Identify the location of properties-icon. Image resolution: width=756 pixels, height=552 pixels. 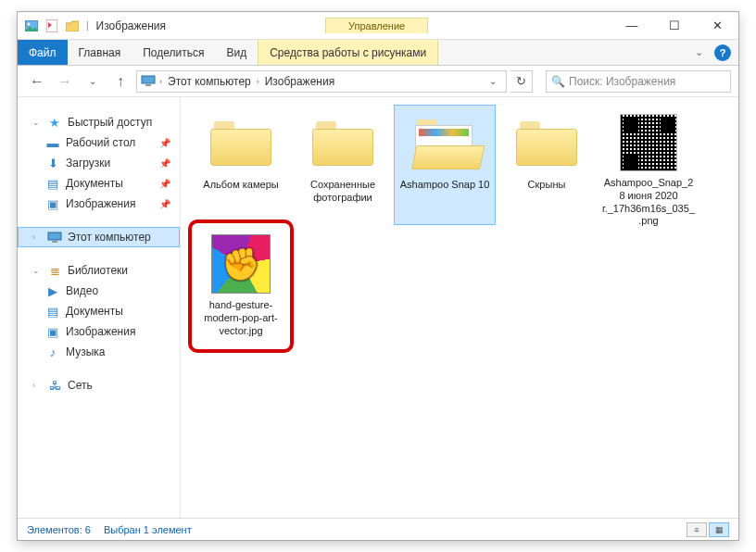
(52, 26).